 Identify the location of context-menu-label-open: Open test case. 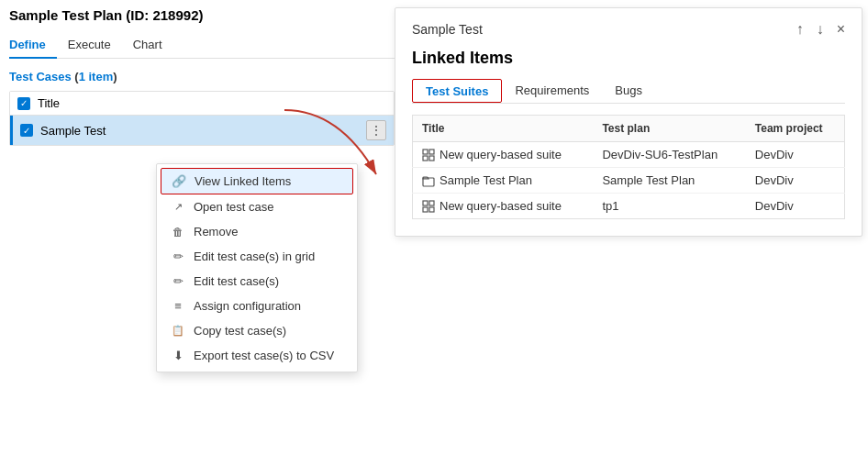
(233, 207).